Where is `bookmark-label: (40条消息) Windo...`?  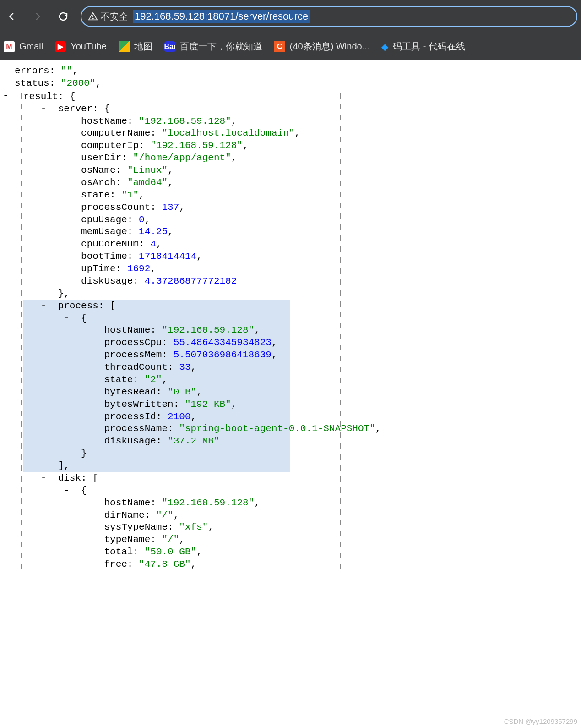 bookmark-label: (40条消息) Windo... is located at coordinates (330, 47).